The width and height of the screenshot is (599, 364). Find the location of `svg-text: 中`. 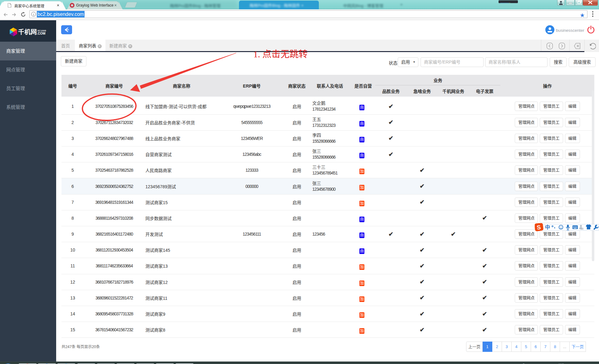

svg-text: 中 is located at coordinates (548, 227).